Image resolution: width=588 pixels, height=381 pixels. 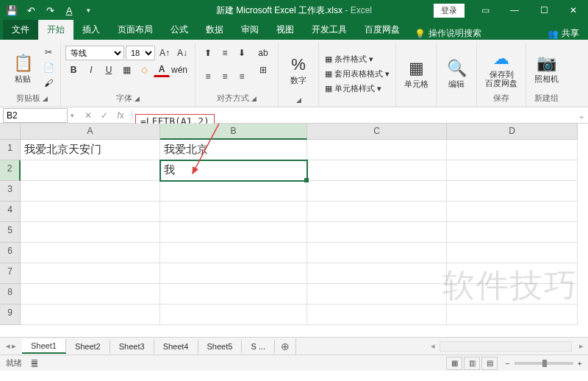 What do you see at coordinates (449, 10) in the screenshot?
I see `login-button: 登录` at bounding box center [449, 10].